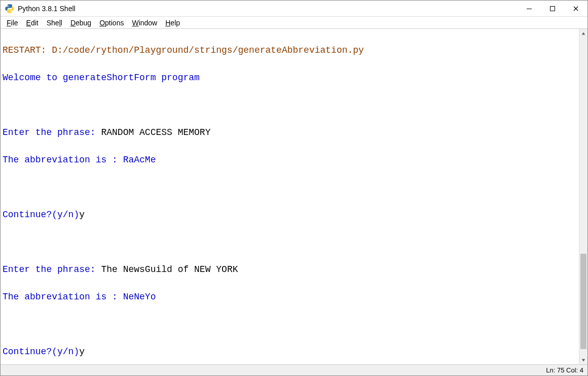  I want to click on scroll-down-button, so click(583, 360).